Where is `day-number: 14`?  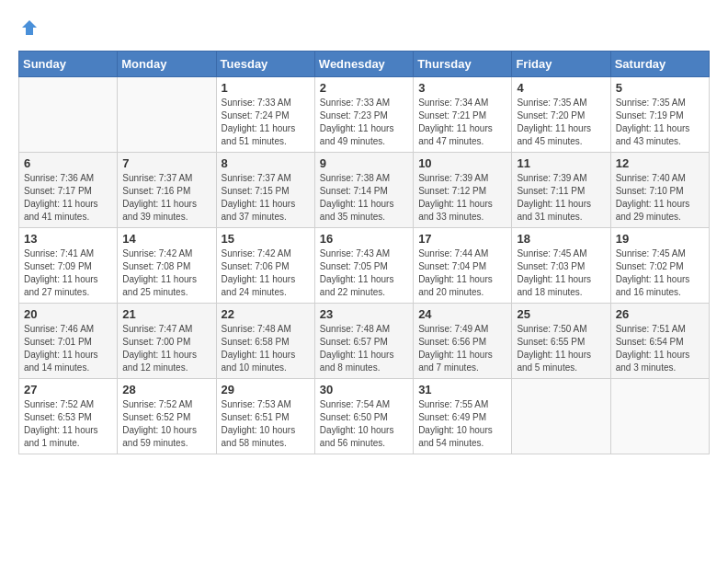 day-number: 14 is located at coordinates (166, 239).